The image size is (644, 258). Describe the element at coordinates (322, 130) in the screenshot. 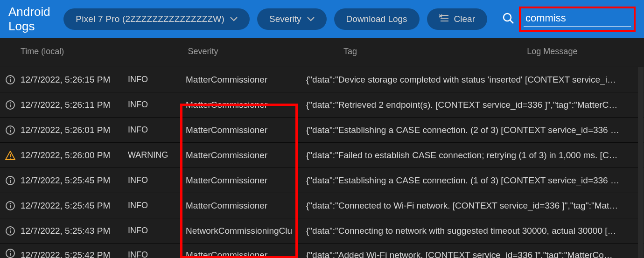

I see `table-row: 12/7/2022, 5:26:01 PMINFOMatterCommissio…` at that location.